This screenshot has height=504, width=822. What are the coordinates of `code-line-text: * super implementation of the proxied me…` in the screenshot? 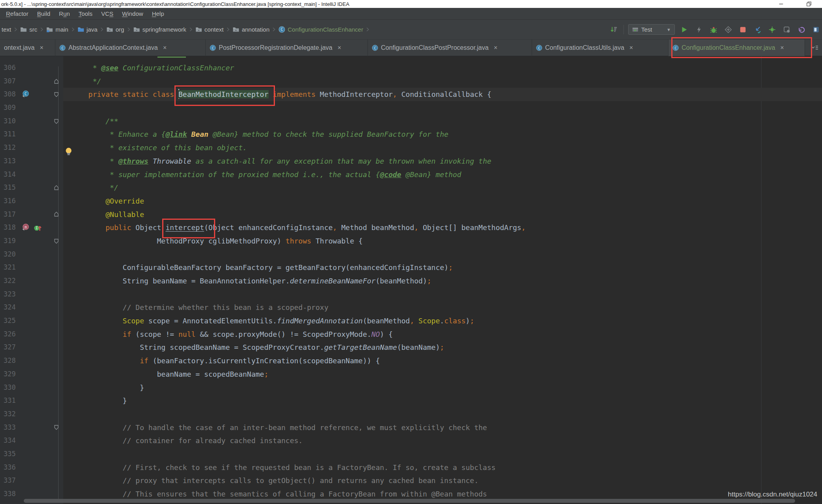 It's located at (443, 175).